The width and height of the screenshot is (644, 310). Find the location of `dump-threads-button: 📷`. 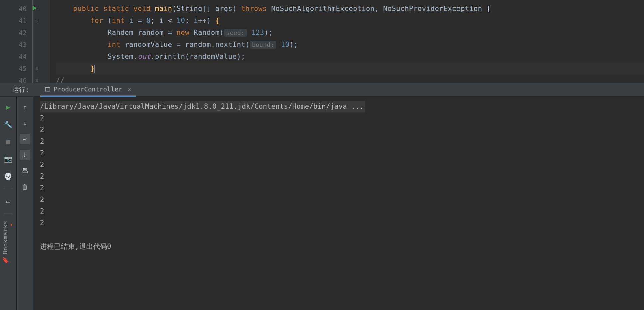

dump-threads-button: 📷 is located at coordinates (8, 159).